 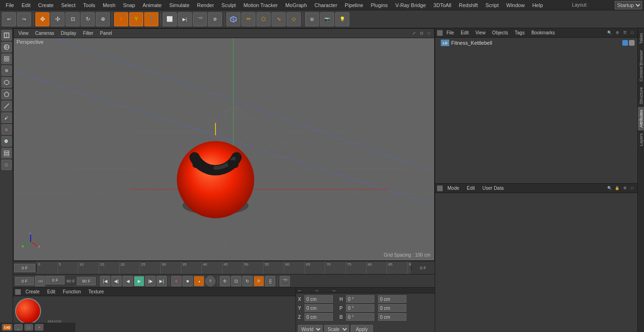 I want to click on tool-stamp-button: ⬡, so click(x=7, y=165).